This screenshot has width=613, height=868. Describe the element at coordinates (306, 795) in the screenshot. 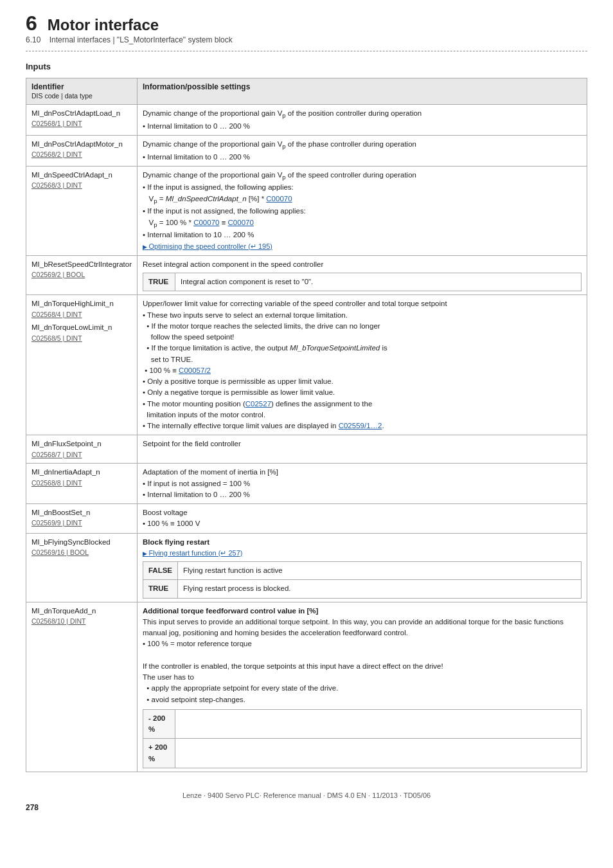

I see `footer-bar: 278 Lenze · 9400 Servo PLC· Reference ma…` at that location.